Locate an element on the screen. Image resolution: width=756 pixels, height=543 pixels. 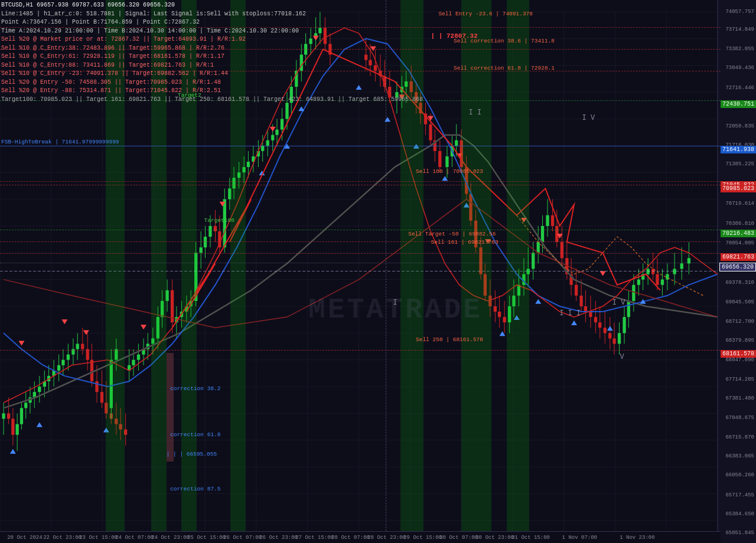
time-label: 30 Oct 07:00 is located at coordinates (458, 538).